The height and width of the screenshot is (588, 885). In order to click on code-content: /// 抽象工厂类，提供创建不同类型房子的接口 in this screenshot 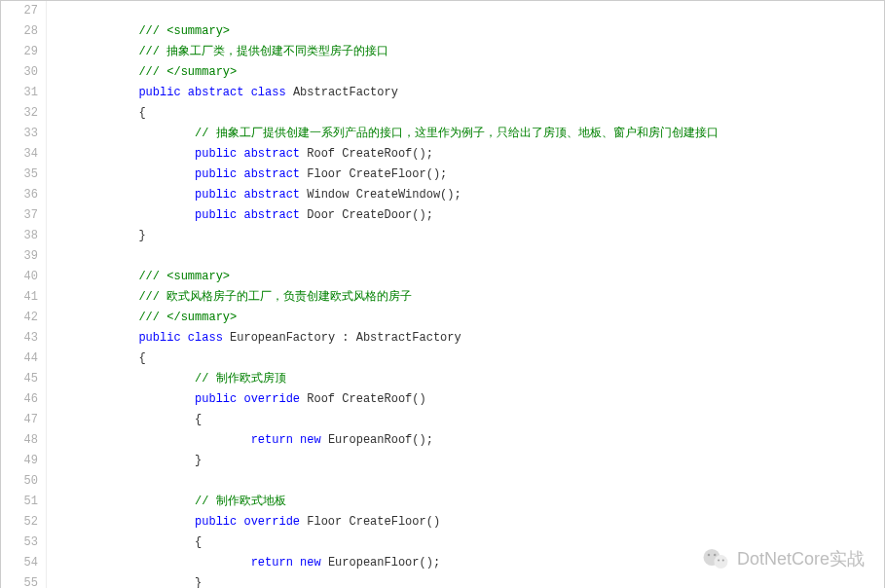, I will do `click(469, 53)`.